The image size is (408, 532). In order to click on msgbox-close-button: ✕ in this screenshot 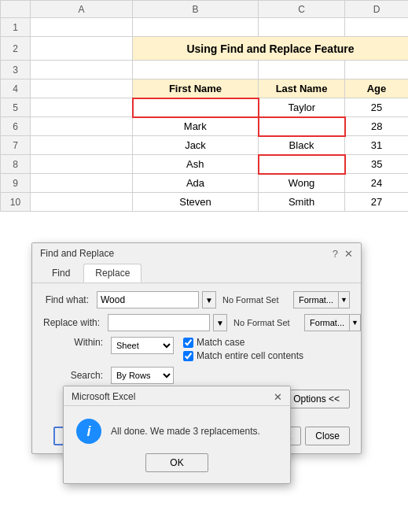, I will do `click(278, 397)`.